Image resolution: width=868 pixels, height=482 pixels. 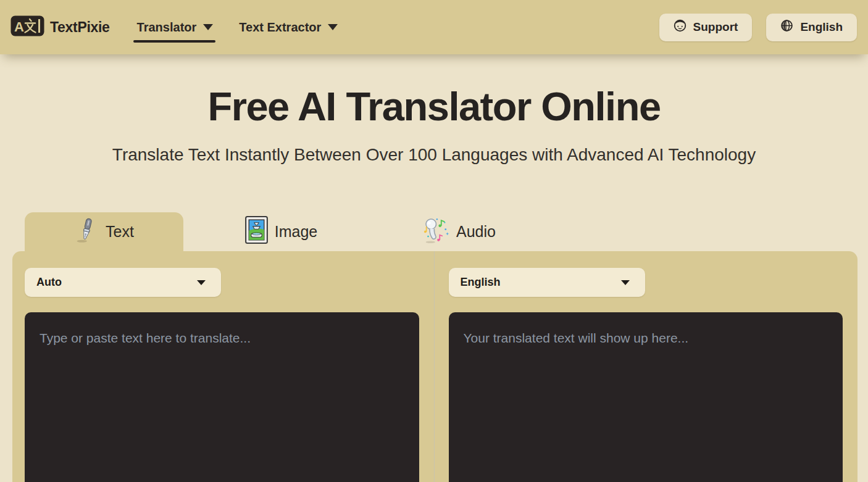 What do you see at coordinates (27, 27) in the screenshot?
I see `textpixie-logo-icon: A` at bounding box center [27, 27].